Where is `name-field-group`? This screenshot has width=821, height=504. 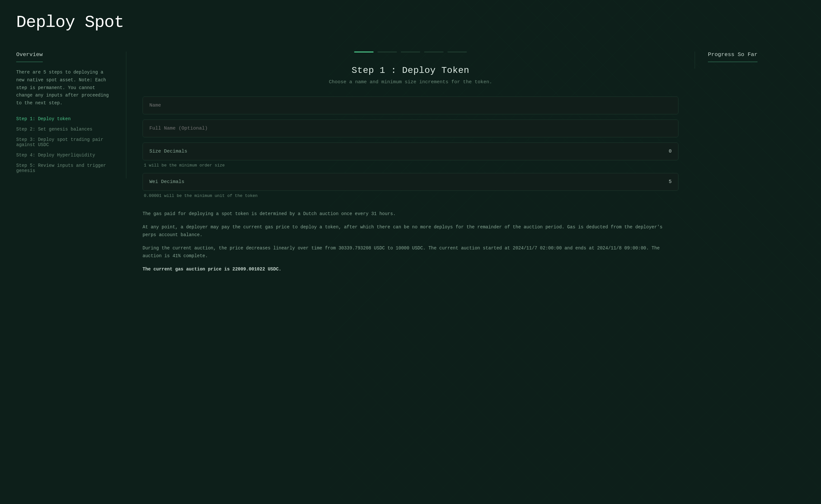
name-field-group is located at coordinates (411, 107).